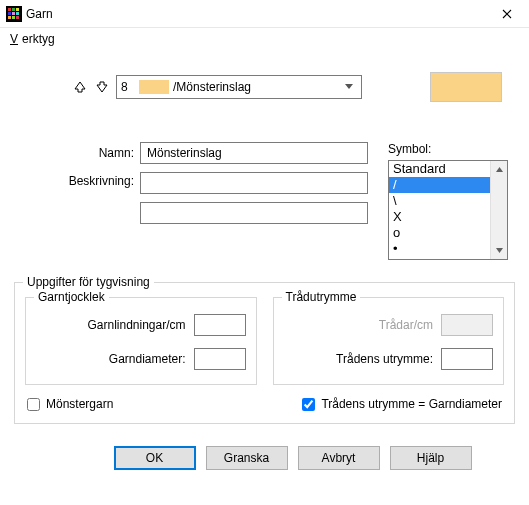 Image resolution: width=529 pixels, height=505 pixels. What do you see at coordinates (80, 87) in the screenshot?
I see `prev-yarn-button` at bounding box center [80, 87].